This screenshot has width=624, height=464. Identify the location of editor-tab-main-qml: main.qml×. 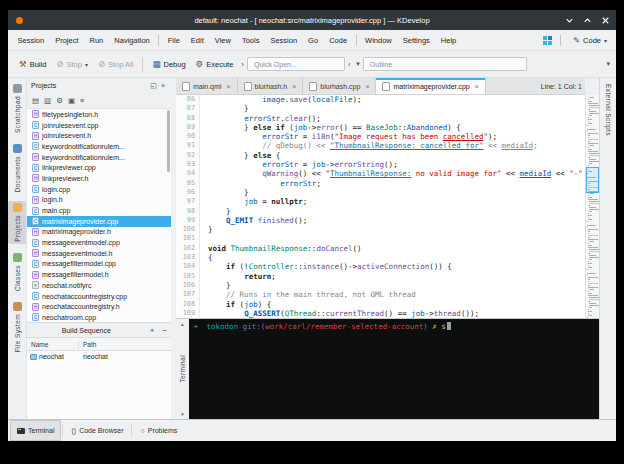
(207, 86).